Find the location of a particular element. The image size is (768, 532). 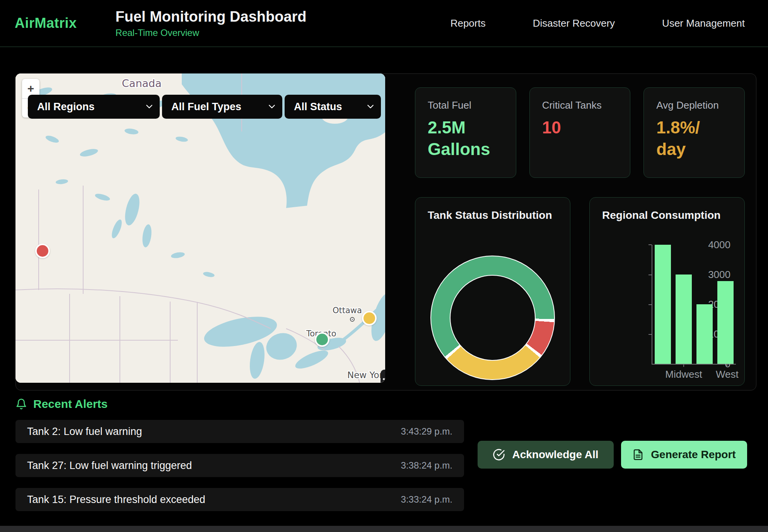

stat-card-avg-depletion: Avg Depletion 1.8%/day is located at coordinates (694, 133).